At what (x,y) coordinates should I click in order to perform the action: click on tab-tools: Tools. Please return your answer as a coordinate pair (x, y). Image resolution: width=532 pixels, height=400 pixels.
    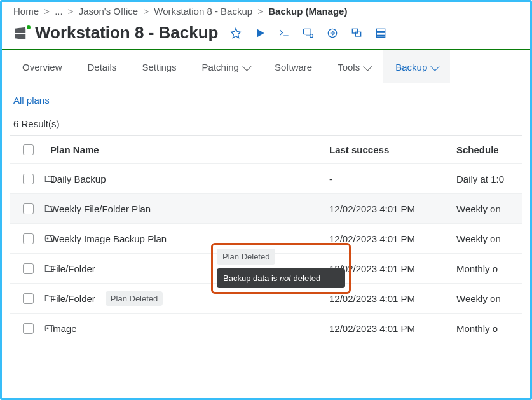
    Looking at the image, I should click on (353, 66).